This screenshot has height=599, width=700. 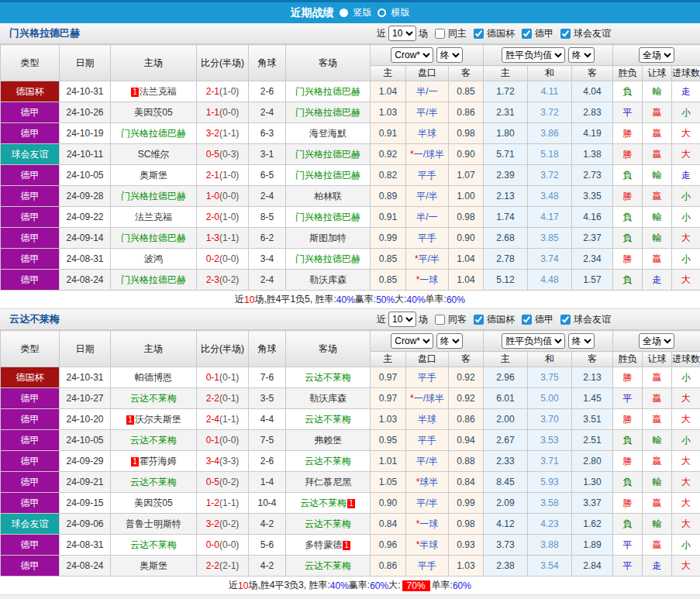 What do you see at coordinates (328, 154) in the screenshot?
I see `away-team-name: 门兴格拉德巴赫` at bounding box center [328, 154].